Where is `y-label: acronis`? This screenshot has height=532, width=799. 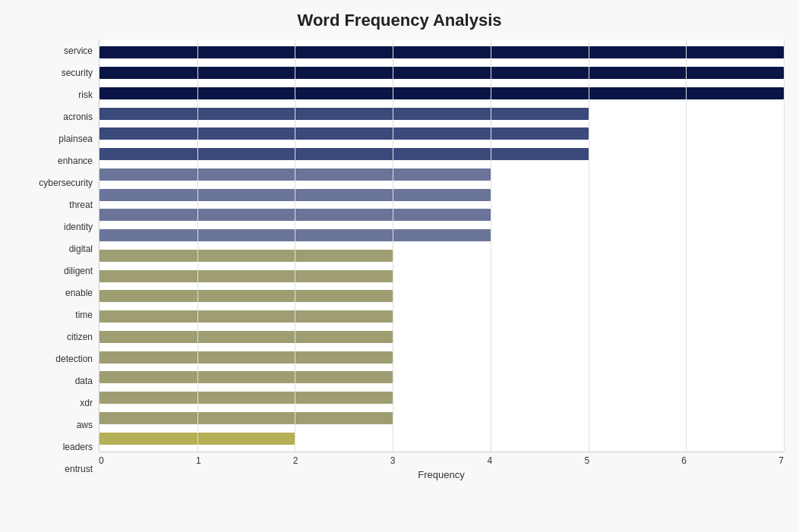
y-label: acronis is located at coordinates (77, 117).